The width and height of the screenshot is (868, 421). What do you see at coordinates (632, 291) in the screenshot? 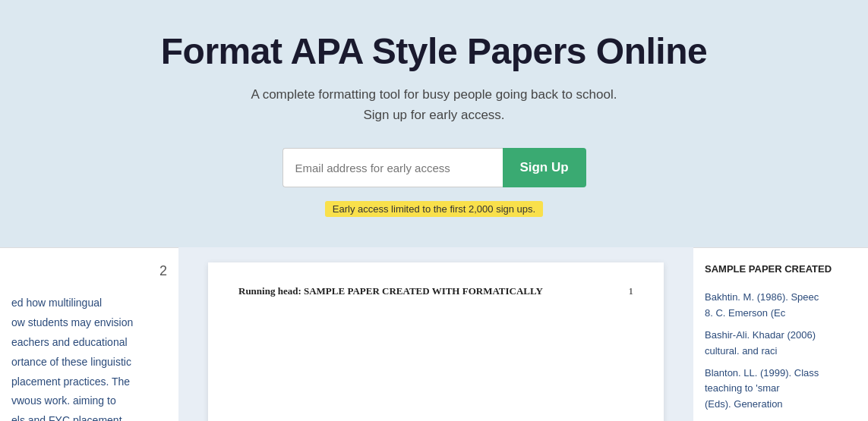
I see `paper-page-number: 1` at bounding box center [632, 291].